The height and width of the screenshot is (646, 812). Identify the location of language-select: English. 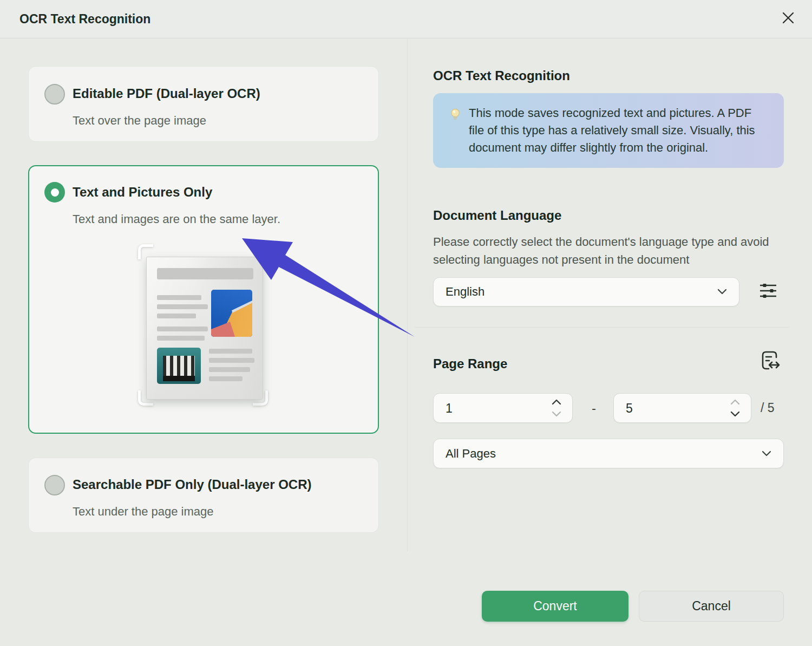
(586, 292).